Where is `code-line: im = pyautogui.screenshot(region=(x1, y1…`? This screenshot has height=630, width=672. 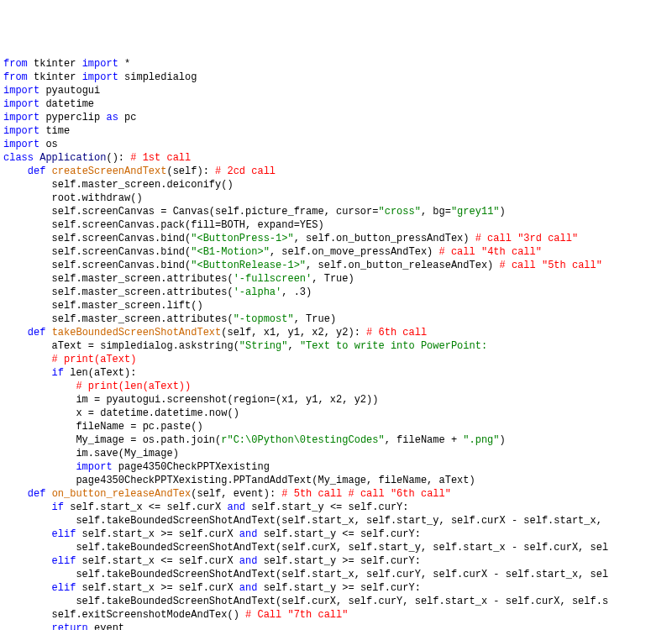
code-line: im = pyautogui.screenshot(region=(x1, y1… is located at coordinates (336, 400).